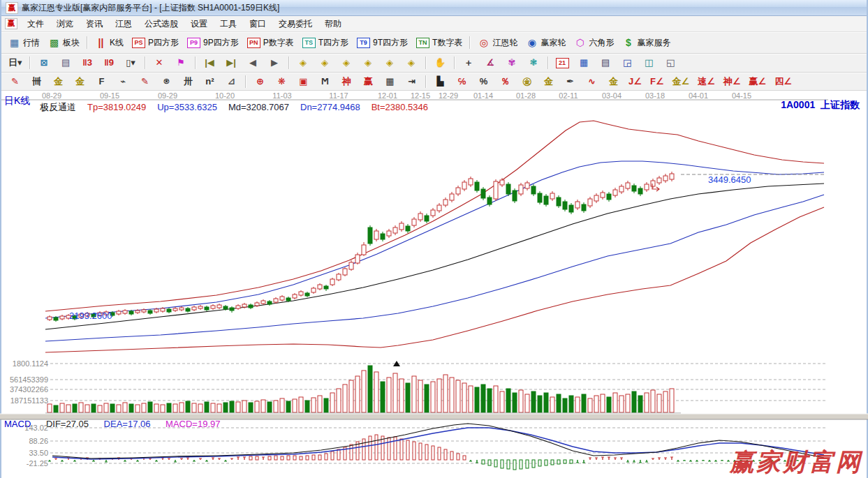  I want to click on vol-scale-1: 561453399, so click(27, 380).